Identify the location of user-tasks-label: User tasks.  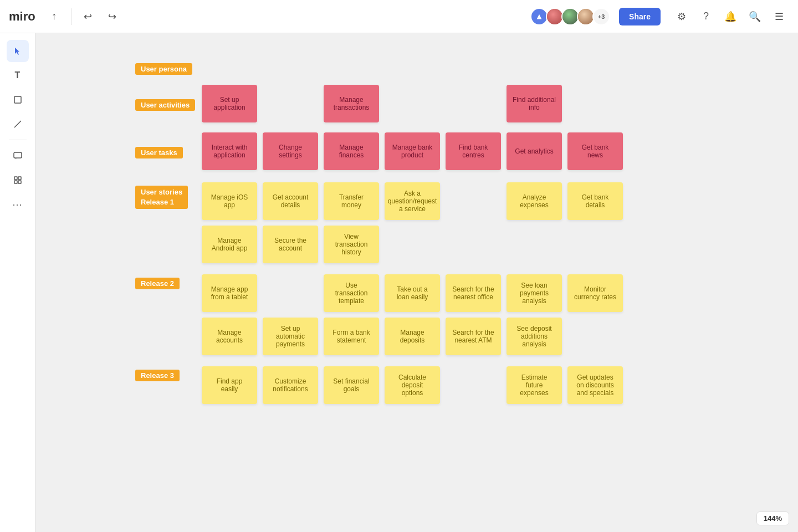
(159, 153).